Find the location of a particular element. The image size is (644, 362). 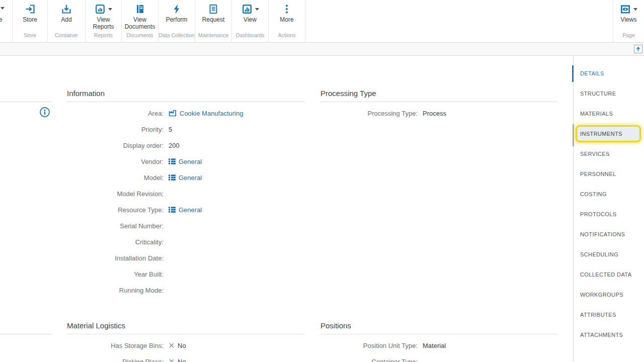

lightning-icon is located at coordinates (177, 9).